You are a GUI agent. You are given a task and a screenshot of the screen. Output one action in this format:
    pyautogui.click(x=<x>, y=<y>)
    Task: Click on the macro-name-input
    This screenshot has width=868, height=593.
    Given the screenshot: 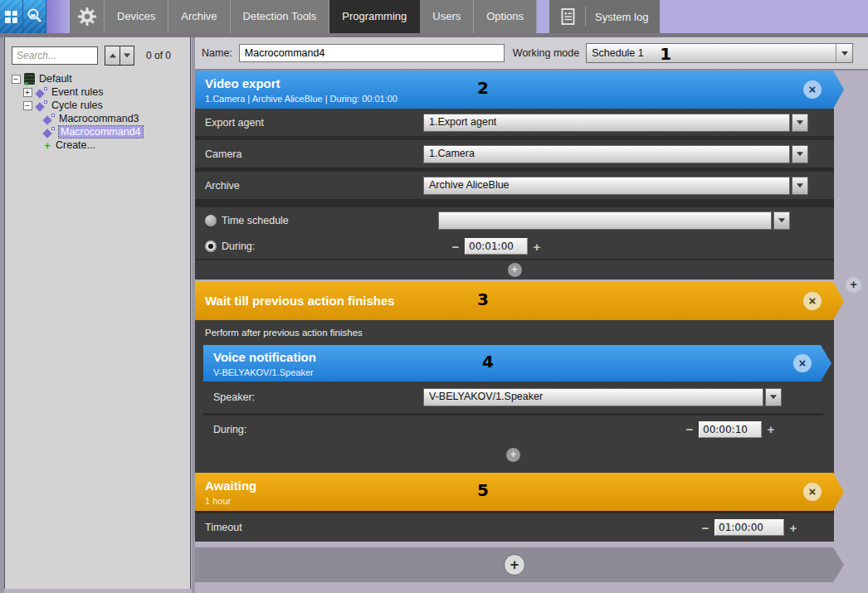 What is the action you would take?
    pyautogui.click(x=372, y=53)
    